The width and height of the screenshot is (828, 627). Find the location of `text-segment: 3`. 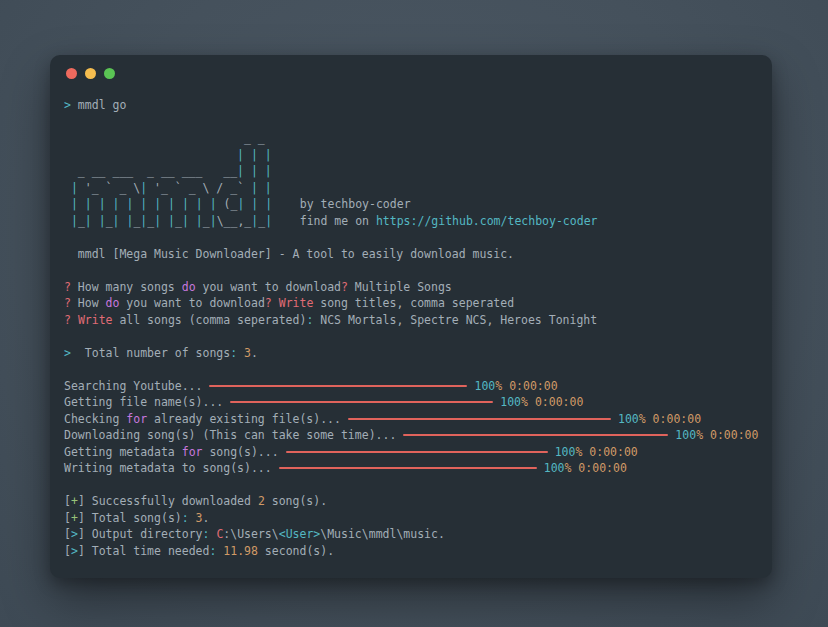

text-segment: 3 is located at coordinates (200, 518).